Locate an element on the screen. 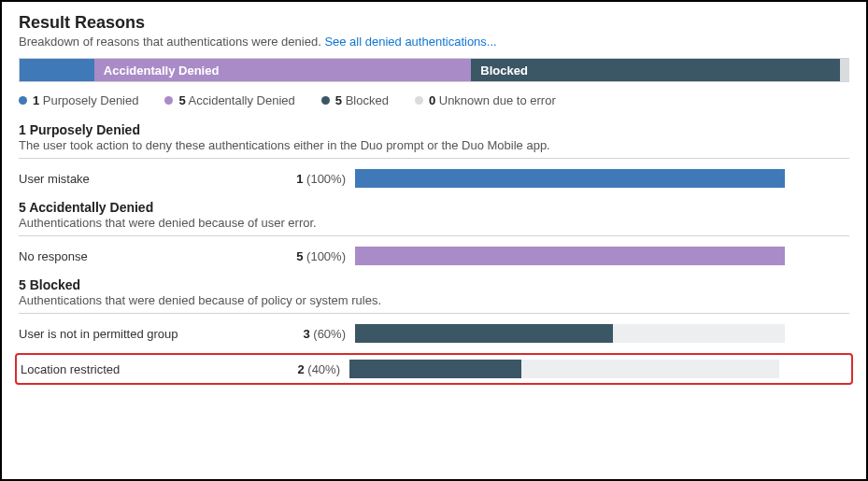  section-purposely: 1 Purposely DeniedThe user took action t… is located at coordinates (434, 157).